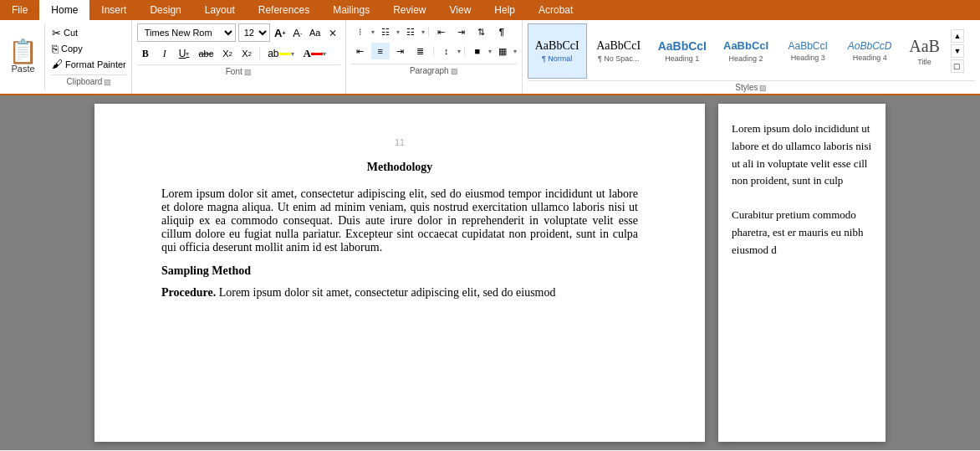 Image resolution: width=980 pixels, height=451 pixels. I want to click on decrease-indent-button: ⇤, so click(442, 32).